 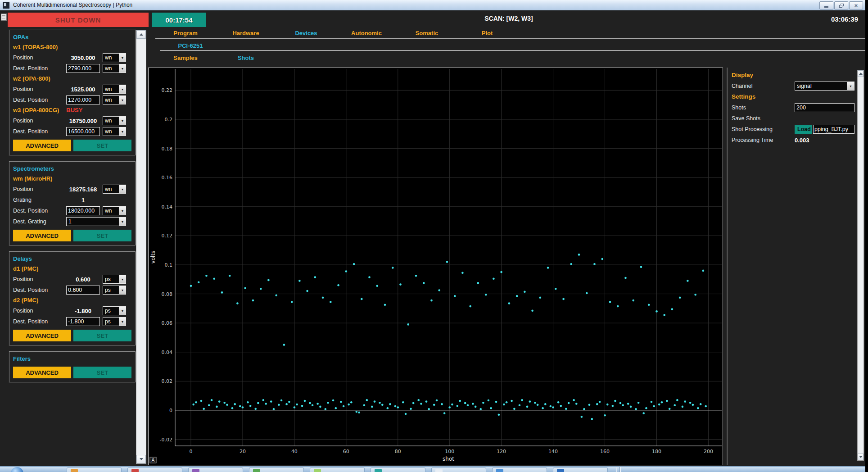 What do you see at coordinates (72, 189) in the screenshot?
I see `hardware-row: Position18275.168wn▼` at bounding box center [72, 189].